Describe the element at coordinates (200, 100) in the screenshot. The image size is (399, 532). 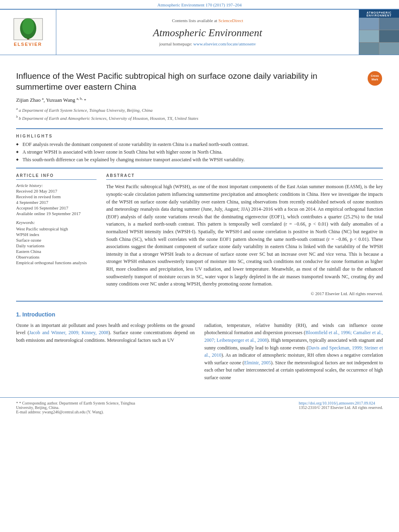
I see `authors: Zijian Zhao a, Yuxuan Wang a, b, *` at that location.